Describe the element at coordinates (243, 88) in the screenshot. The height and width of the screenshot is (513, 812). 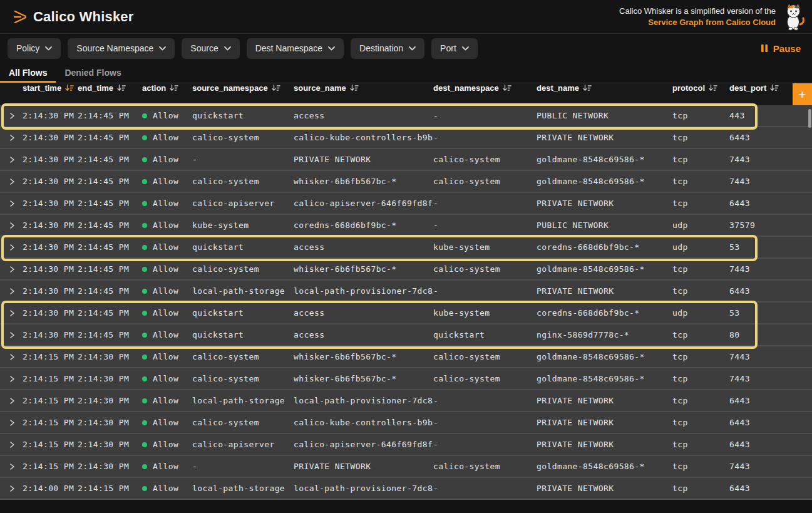
I see `column-header-source-namespace: source_namespace` at that location.